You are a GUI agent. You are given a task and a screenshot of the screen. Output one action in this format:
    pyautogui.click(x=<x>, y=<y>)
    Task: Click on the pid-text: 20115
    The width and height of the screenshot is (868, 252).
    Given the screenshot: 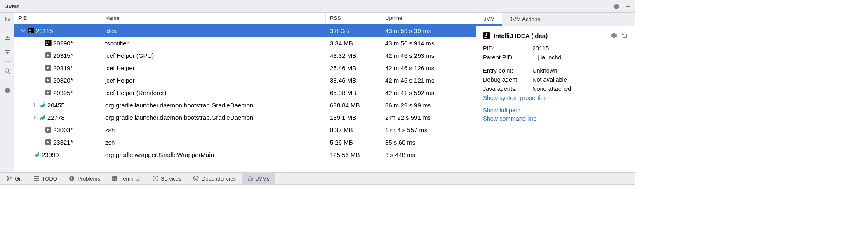 What is the action you would take?
    pyautogui.click(x=45, y=31)
    